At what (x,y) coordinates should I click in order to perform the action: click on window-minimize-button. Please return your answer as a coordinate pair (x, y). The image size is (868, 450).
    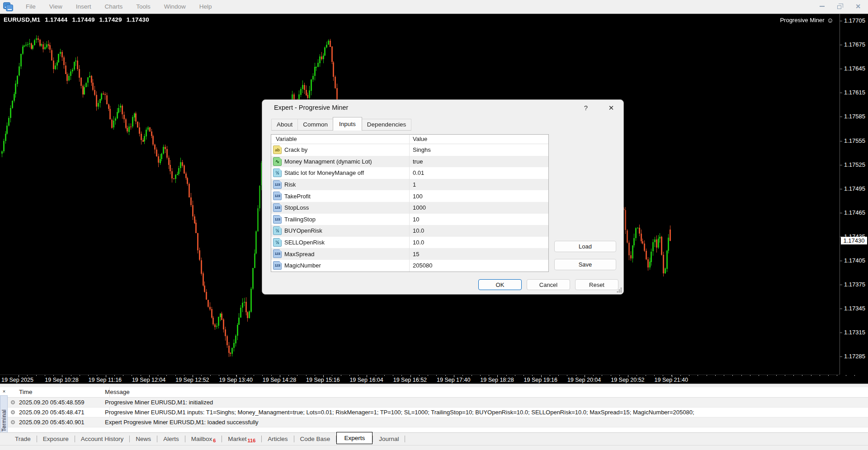
    Looking at the image, I should click on (822, 6).